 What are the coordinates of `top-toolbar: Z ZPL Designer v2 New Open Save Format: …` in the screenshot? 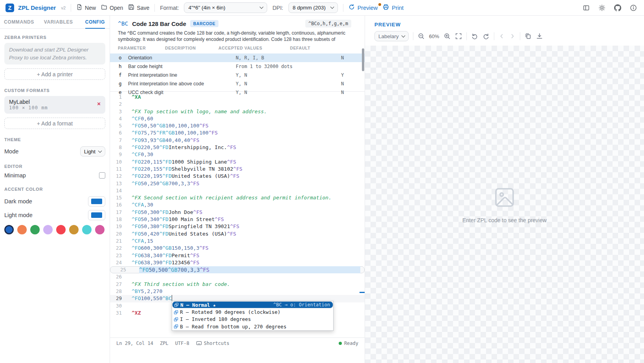 It's located at (322, 8).